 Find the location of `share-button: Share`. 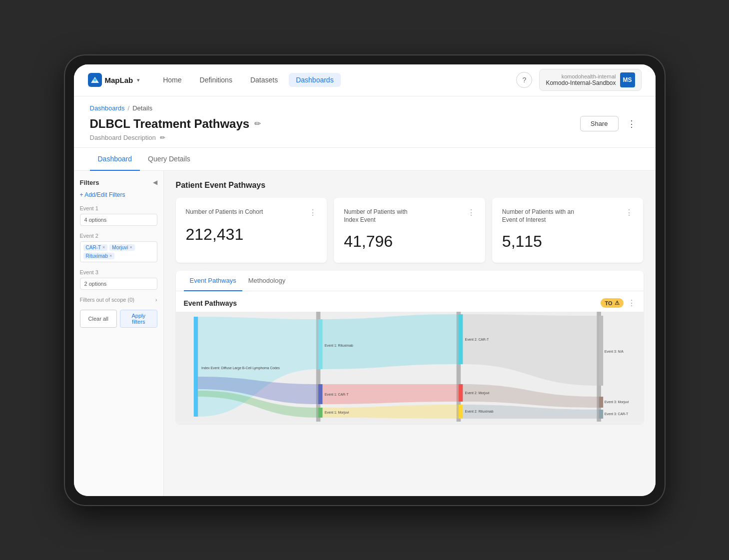

share-button: Share is located at coordinates (600, 124).